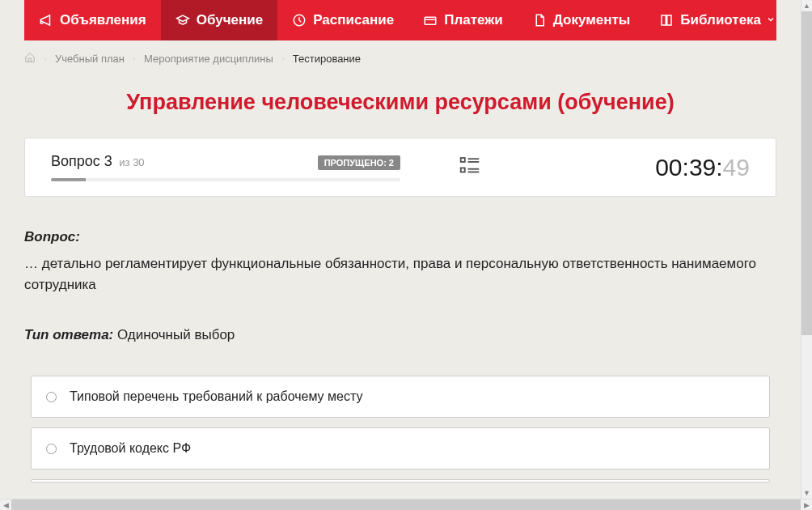 This screenshot has height=510, width=812. I want to click on nav-label: Обучение, so click(230, 20).